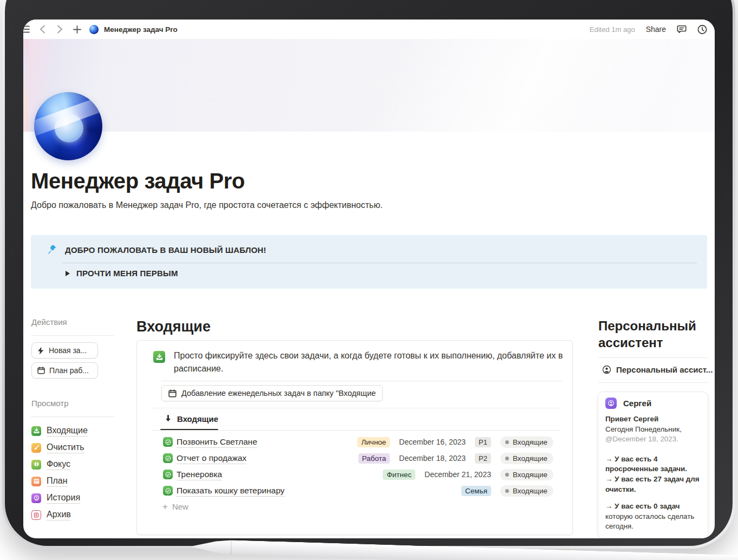  Describe the element at coordinates (63, 498) in the screenshot. I see `sidebar-item-label: История` at that location.